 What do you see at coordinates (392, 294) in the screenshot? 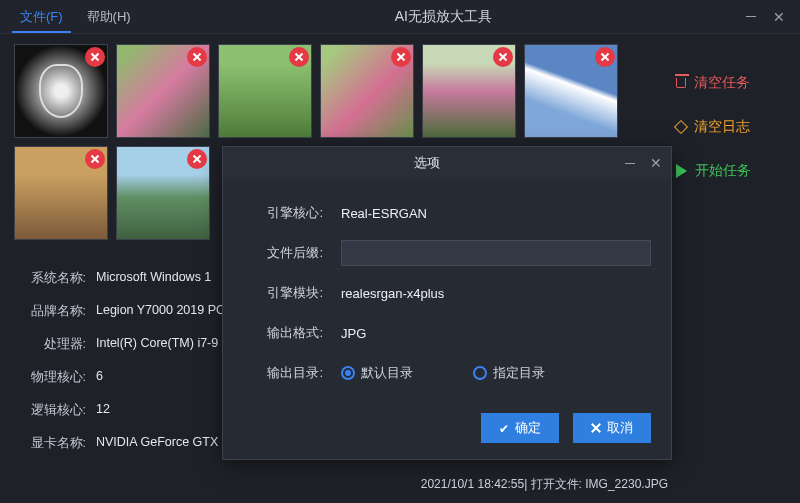
I see `engine-module-value: realesrgan-x4plus` at bounding box center [392, 294].